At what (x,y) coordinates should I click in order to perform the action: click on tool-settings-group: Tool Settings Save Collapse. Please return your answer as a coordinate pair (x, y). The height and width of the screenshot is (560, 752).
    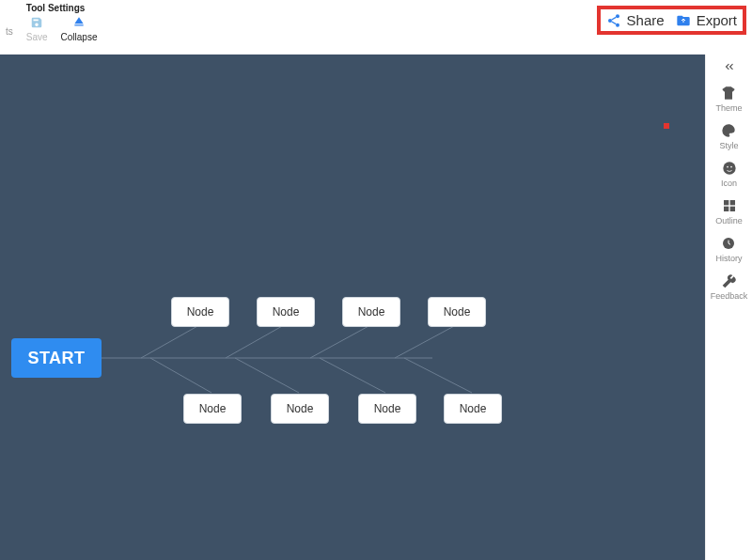
    Looking at the image, I should click on (62, 21).